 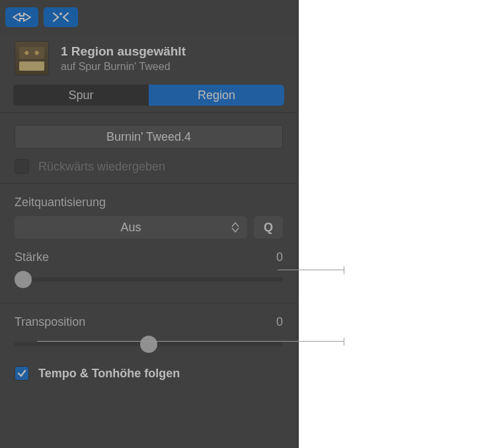 I want to click on track-thumbnail, so click(x=32, y=58).